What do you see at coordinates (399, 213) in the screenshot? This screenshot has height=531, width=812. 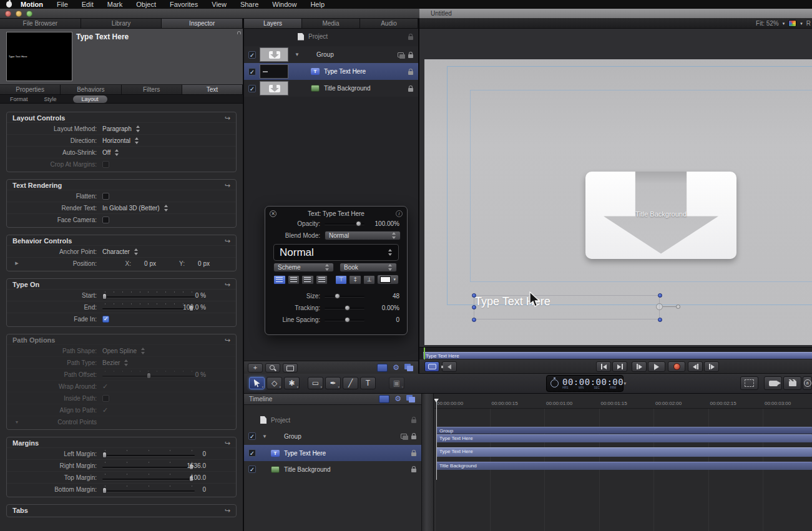 I see `hud-info-icon: i` at bounding box center [399, 213].